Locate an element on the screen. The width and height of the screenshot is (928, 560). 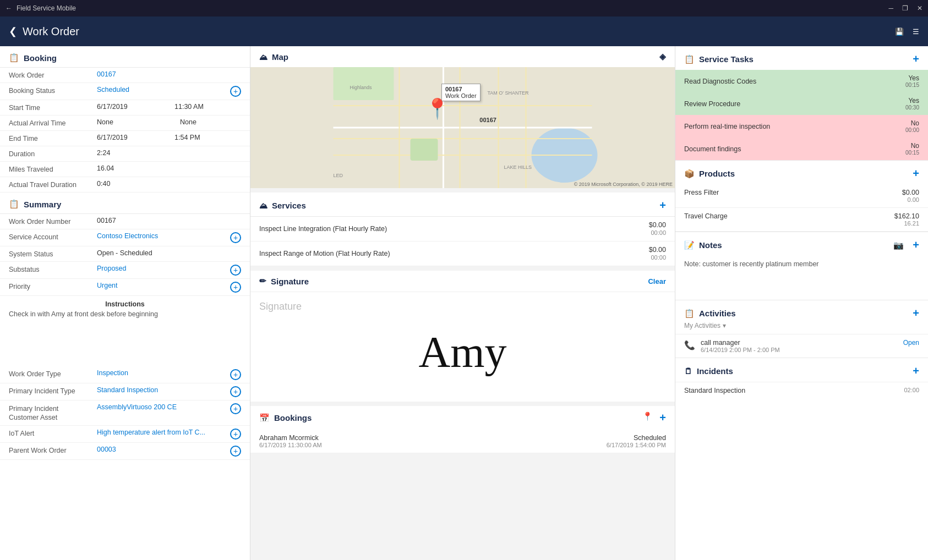
work-order-type-add-icon: + is located at coordinates (236, 375).